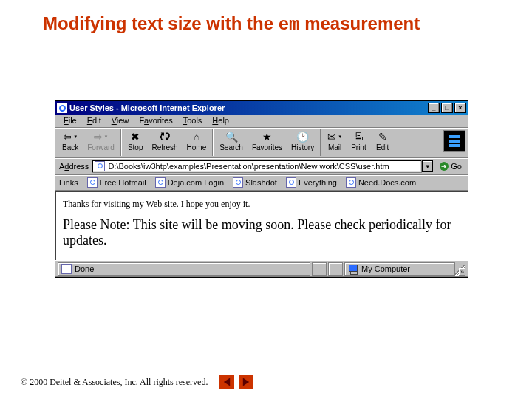 The image size is (532, 399). I want to click on links-label: Links, so click(70, 183).